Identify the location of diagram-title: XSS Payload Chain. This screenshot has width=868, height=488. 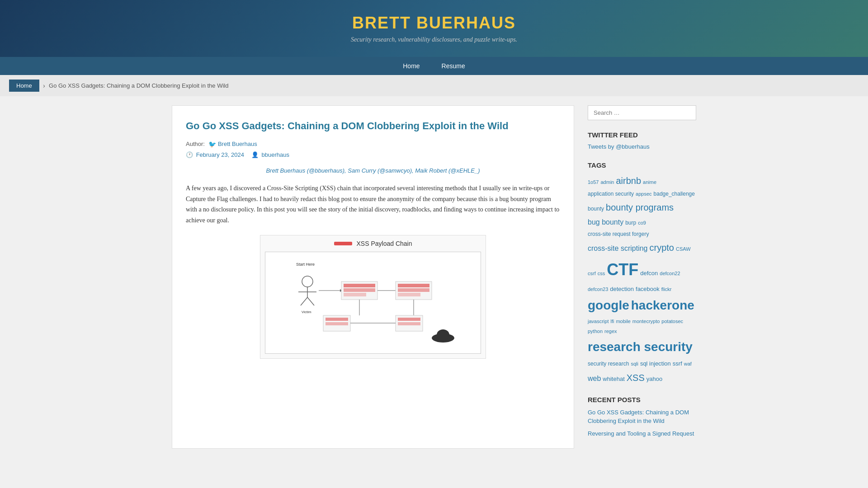
(384, 244).